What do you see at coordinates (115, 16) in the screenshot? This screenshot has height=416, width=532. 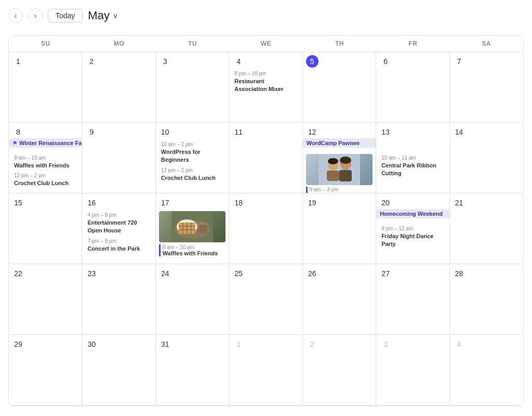 I see `month-chevron-icon: ∨` at bounding box center [115, 16].